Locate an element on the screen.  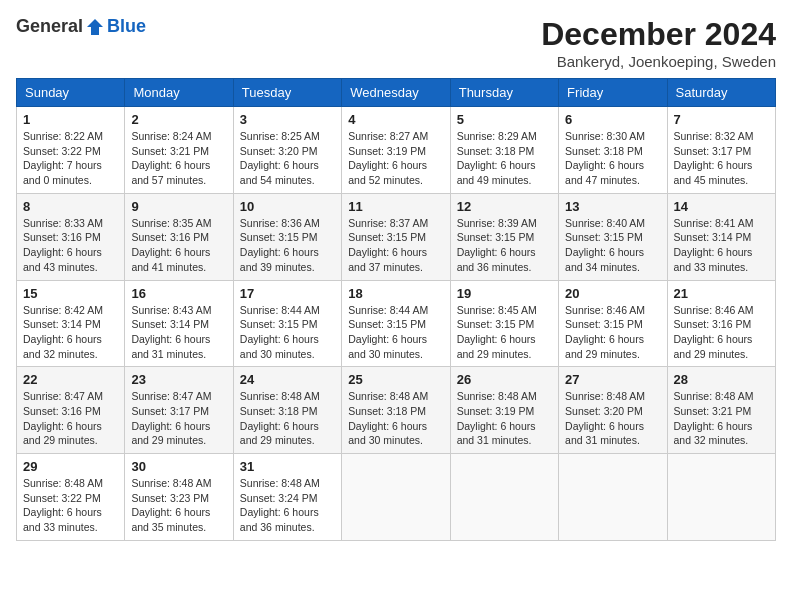
page-header: General Blue December 2024 Bankeryd, Joe… is located at coordinates (396, 43).